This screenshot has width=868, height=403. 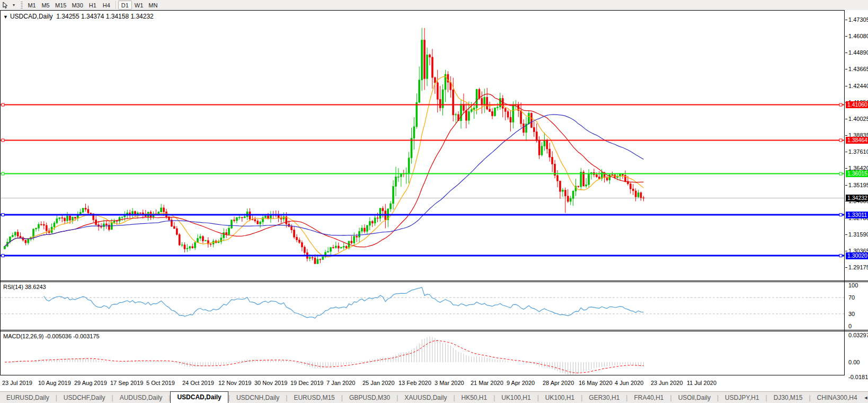 What do you see at coordinates (161, 383) in the screenshot?
I see `date-label: 5 Oct 2019` at bounding box center [161, 383].